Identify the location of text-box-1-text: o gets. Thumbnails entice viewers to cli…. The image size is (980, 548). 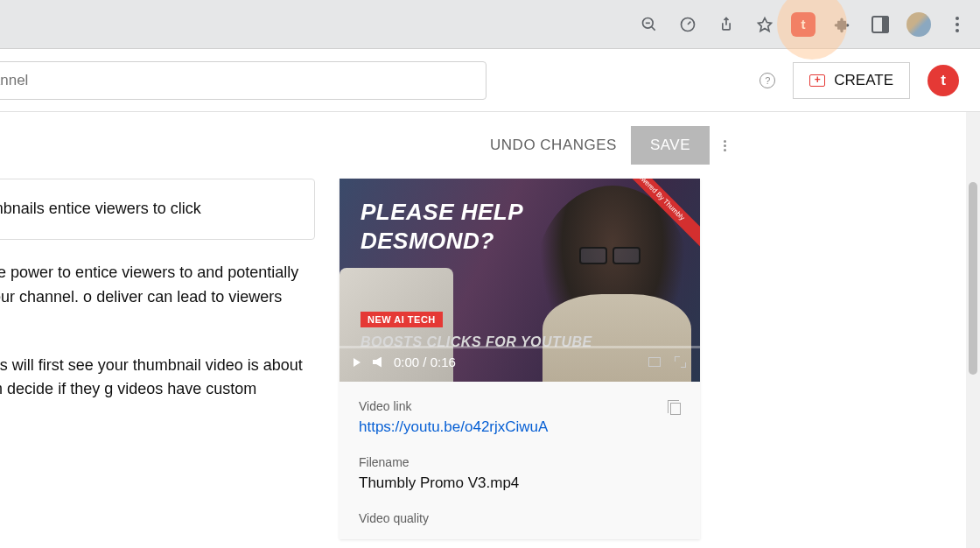
(101, 208).